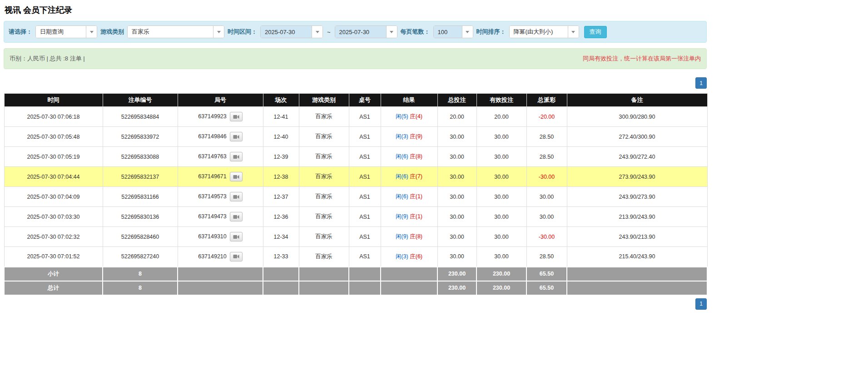 The width and height of the screenshot is (868, 382). Describe the element at coordinates (140, 217) in the screenshot. I see `cell-bet-id: 522695830136` at that location.